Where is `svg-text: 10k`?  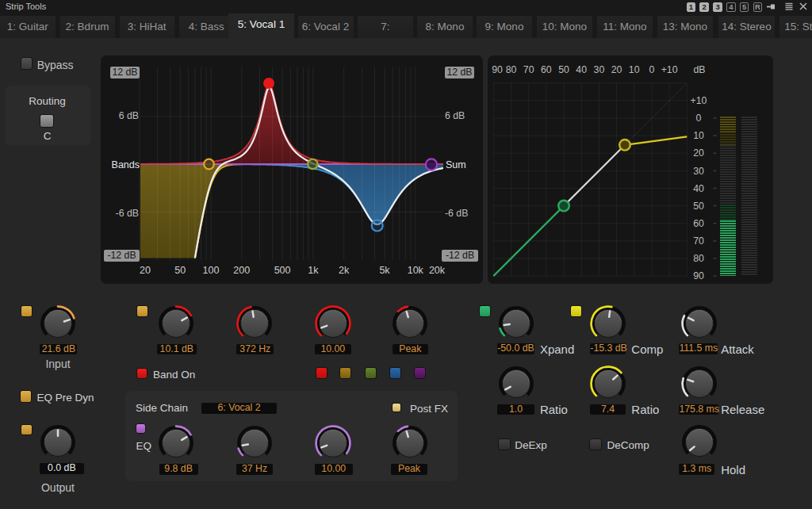 svg-text: 10k is located at coordinates (416, 270).